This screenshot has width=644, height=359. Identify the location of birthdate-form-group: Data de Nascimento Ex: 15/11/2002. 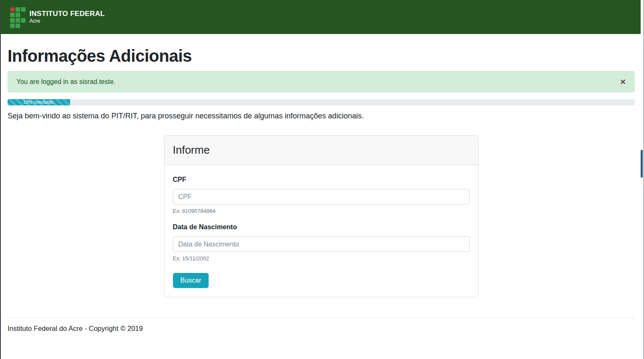
(322, 243).